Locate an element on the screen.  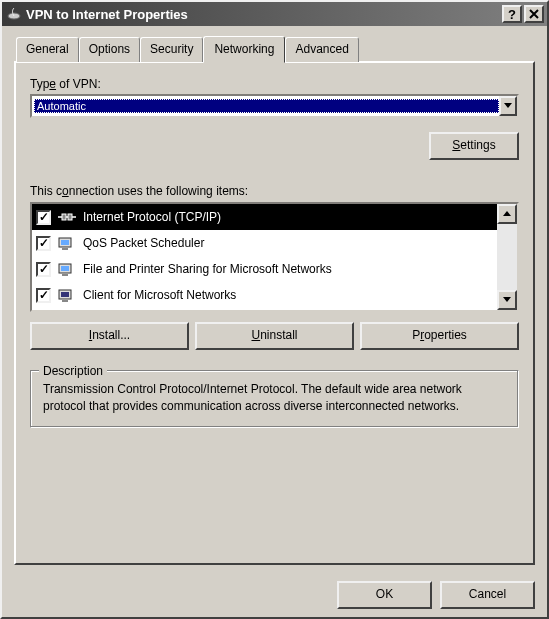
listbox-scrollbar is located at coordinates (507, 257).